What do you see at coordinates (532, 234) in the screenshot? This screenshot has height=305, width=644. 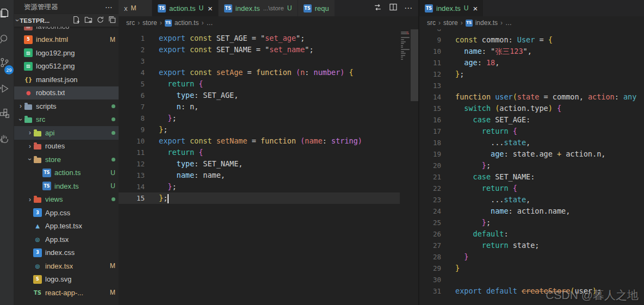 I see `code-line-26: 26 default:` at bounding box center [532, 234].